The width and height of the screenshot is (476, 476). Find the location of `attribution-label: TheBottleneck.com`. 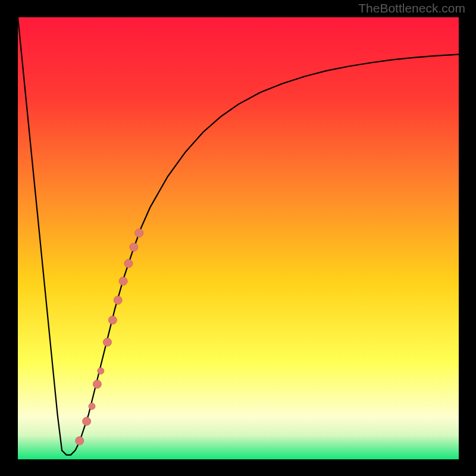

attribution-label: TheBottleneck.com is located at coordinates (412, 8).